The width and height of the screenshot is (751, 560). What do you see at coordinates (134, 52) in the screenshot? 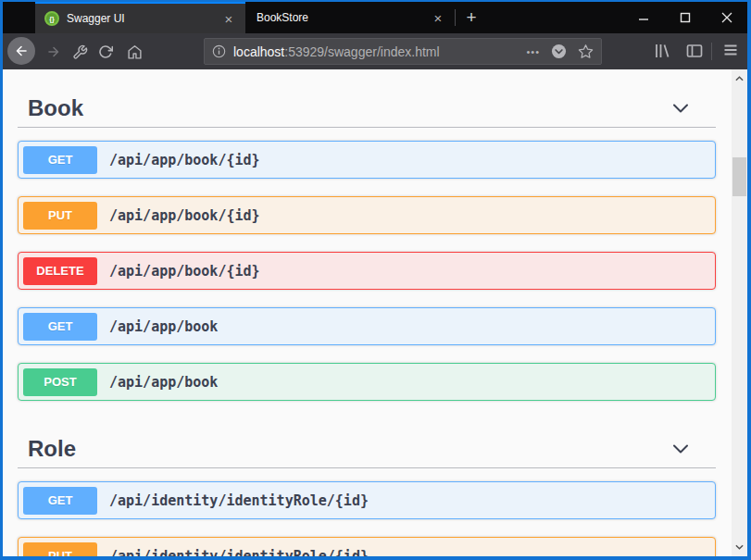
I see `home-button` at bounding box center [134, 52].